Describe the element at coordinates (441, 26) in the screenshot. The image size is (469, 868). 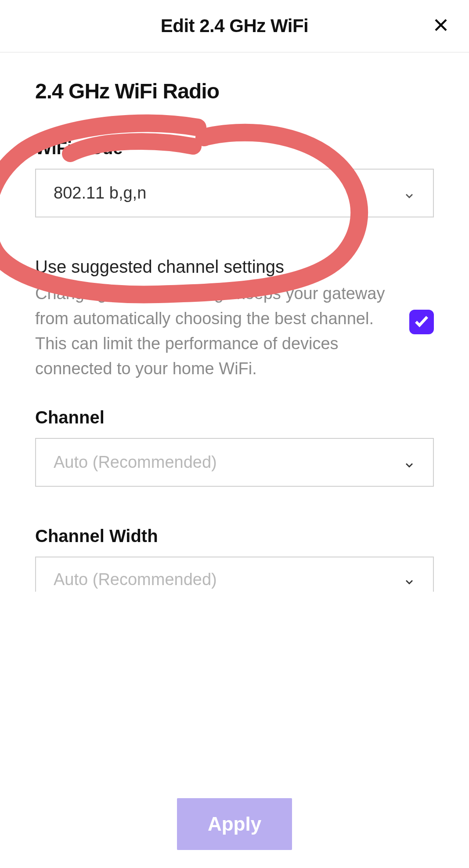
I see `close-icon` at that location.